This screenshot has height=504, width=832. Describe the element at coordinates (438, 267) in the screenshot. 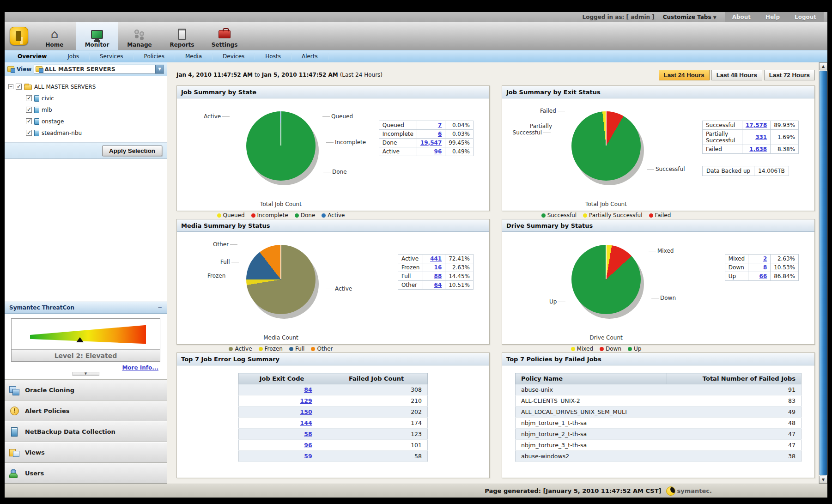

I see `count-link: 16` at that location.